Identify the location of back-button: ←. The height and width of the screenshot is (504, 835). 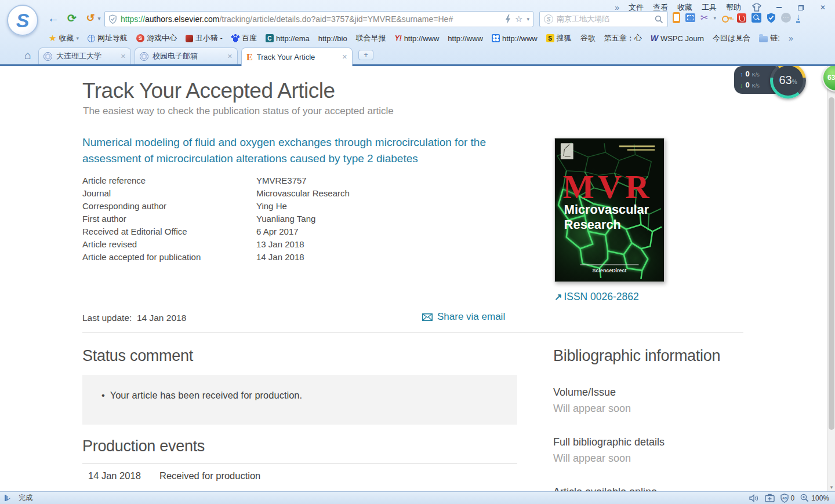
(53, 19).